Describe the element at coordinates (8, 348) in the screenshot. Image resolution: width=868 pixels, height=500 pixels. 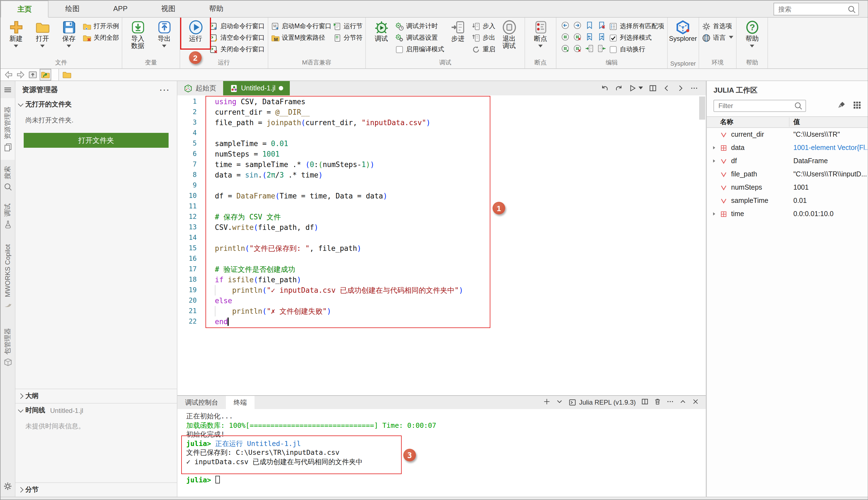
I see `activity-package-manager: 包管理器` at that location.